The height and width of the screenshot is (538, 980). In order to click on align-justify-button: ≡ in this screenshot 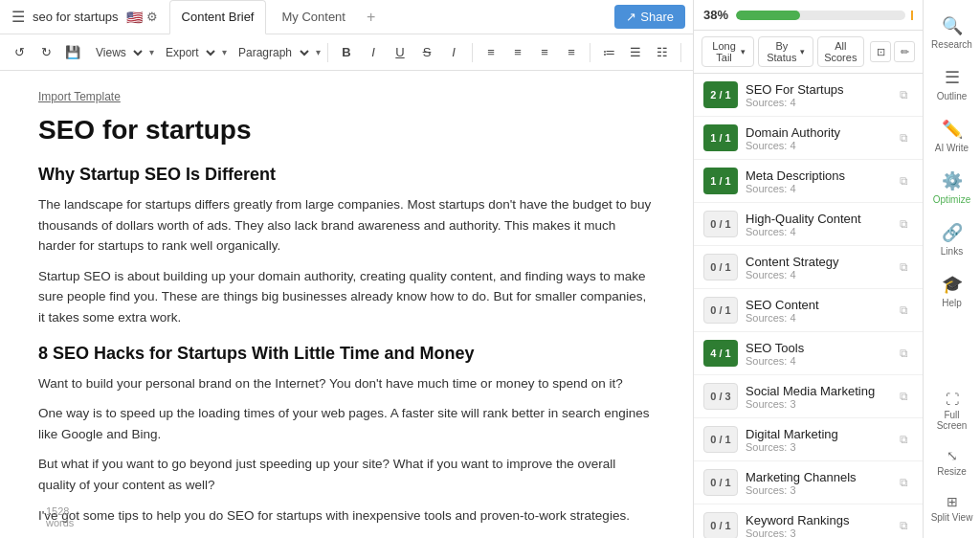, I will do `click(571, 53)`.